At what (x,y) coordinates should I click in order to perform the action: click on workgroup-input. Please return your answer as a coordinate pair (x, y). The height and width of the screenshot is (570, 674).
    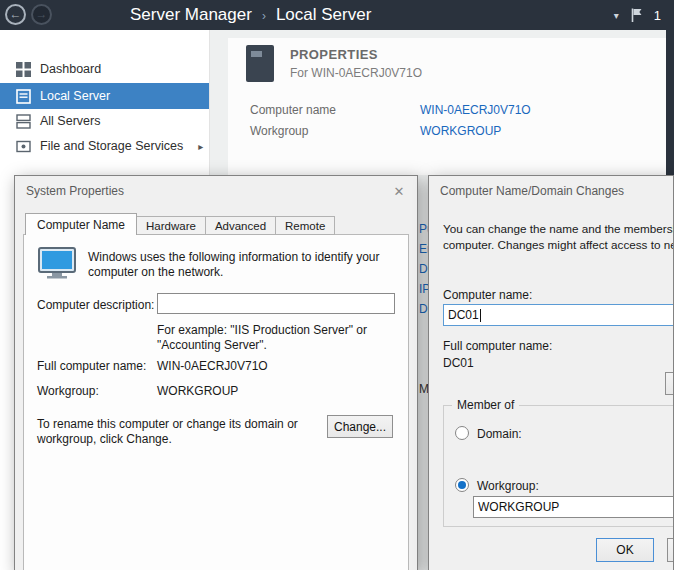
    Looking at the image, I should click on (574, 507).